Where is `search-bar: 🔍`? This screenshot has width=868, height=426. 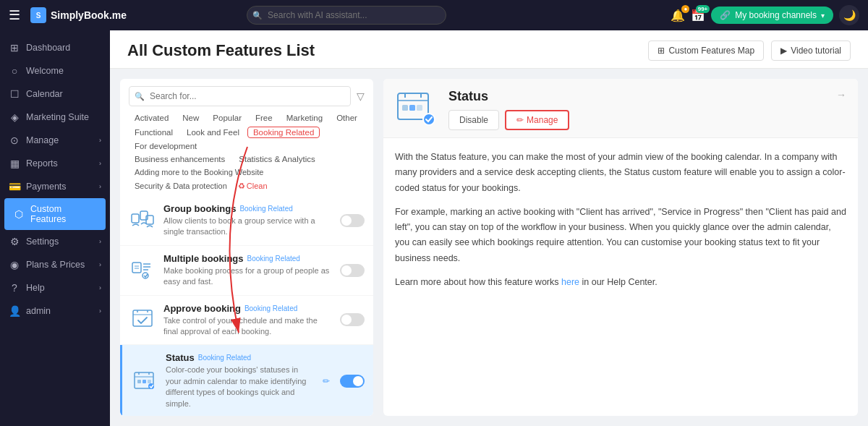
search-bar: 🔍 is located at coordinates (346, 15).